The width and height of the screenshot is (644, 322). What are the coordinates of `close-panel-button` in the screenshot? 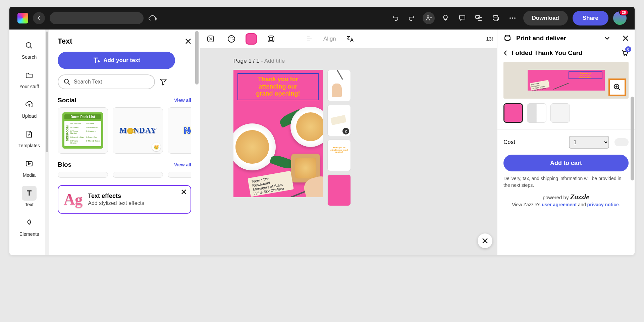 It's located at (188, 41).